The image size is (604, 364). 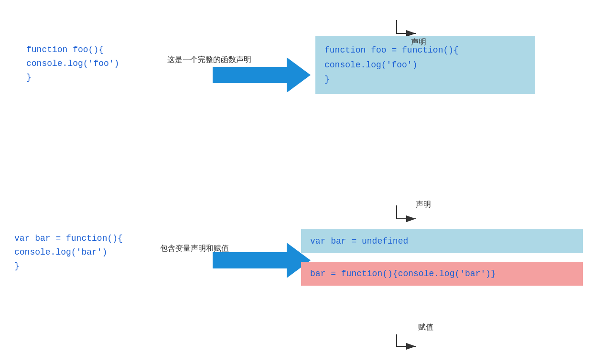 I want to click on top-code-line1: function foo(){, so click(x=73, y=50).